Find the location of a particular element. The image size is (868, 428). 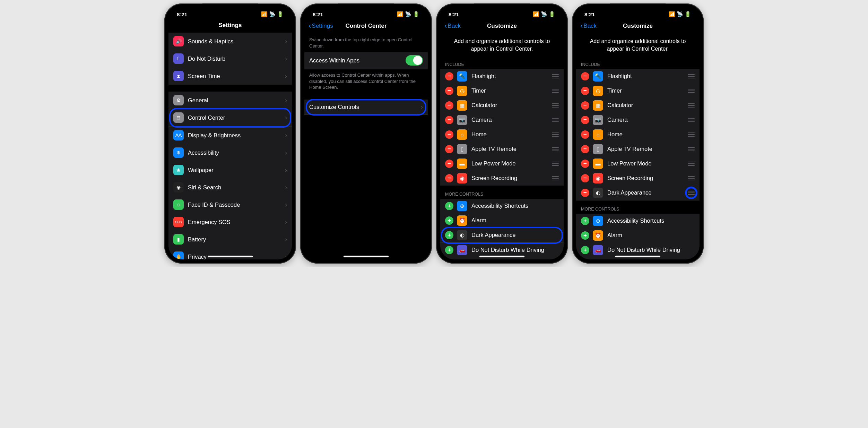

settings-row: ⚙ General › is located at coordinates (230, 100).